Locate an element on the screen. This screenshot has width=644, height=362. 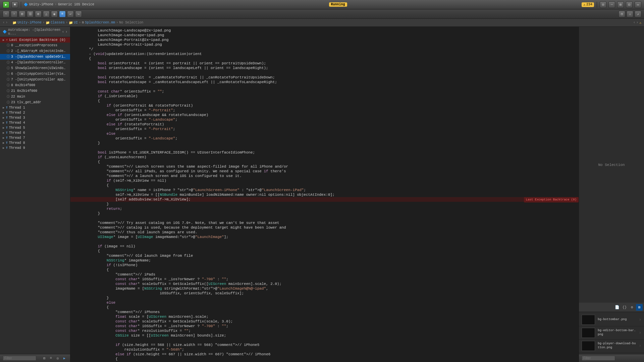
sidebar-item-thread-6: ▶ T Thread 6 is located at coordinates (35, 133).